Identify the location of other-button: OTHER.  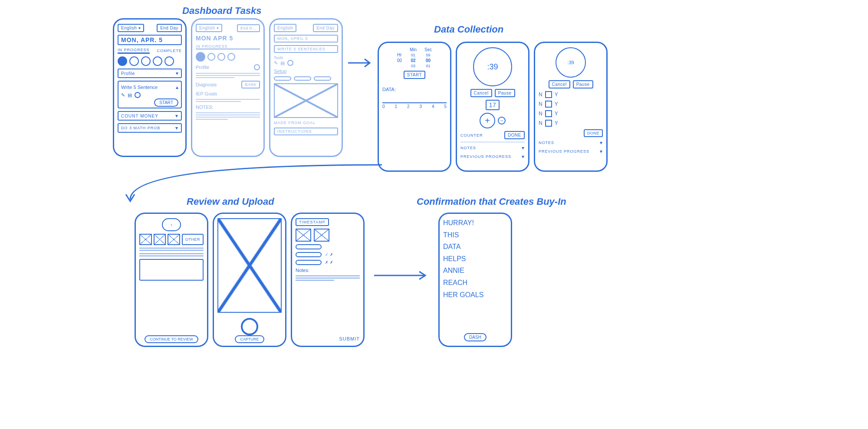
(193, 239).